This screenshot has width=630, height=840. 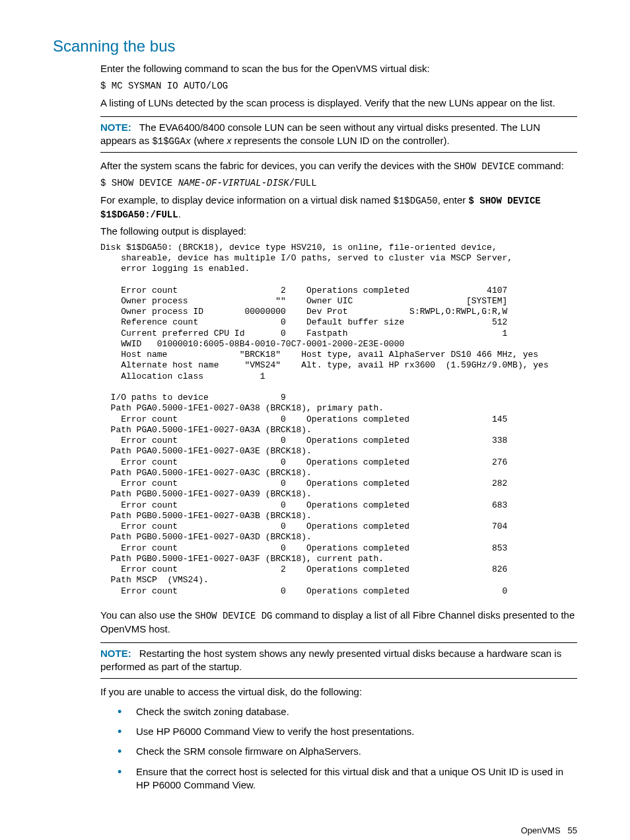 What do you see at coordinates (247, 200) in the screenshot?
I see `text: For example, to display device informati…` at bounding box center [247, 200].